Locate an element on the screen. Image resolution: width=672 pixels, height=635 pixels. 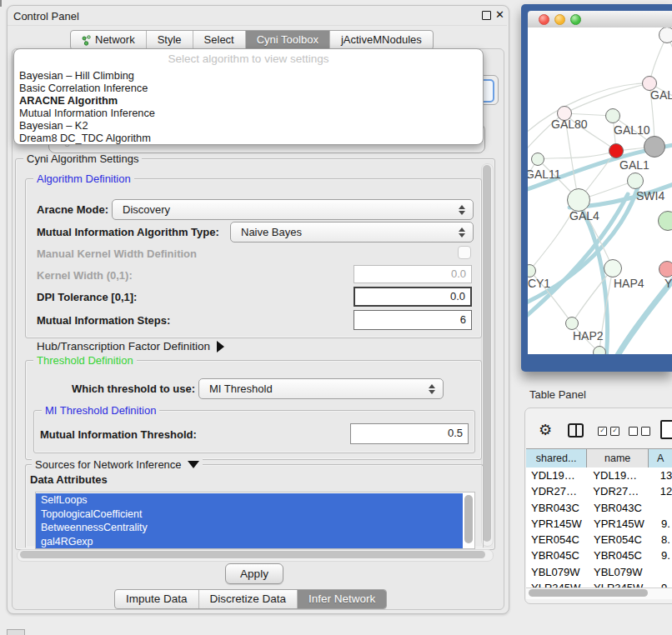
attributes-vscrollbar-thumb is located at coordinates (469, 519).